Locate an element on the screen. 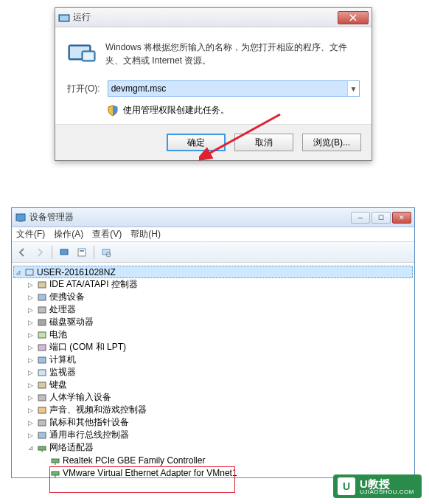 This screenshot has width=429, height=504. dm-close-button: ✕ is located at coordinates (402, 218).